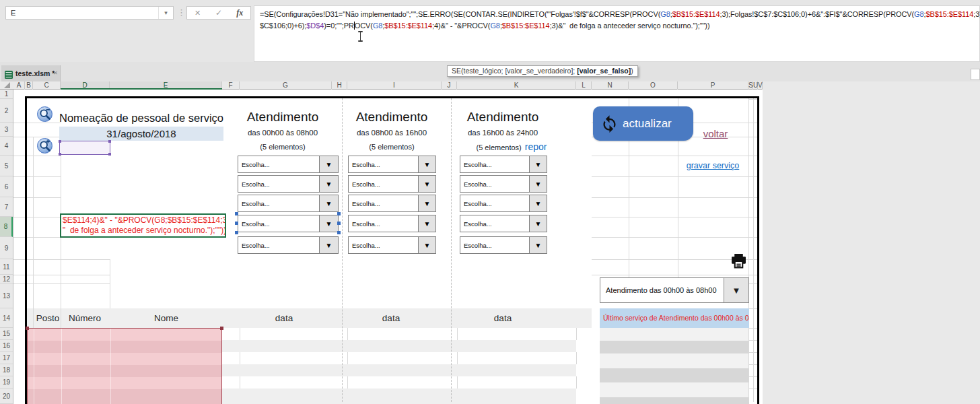 The width and height of the screenshot is (980, 404). What do you see at coordinates (761, 86) in the screenshot?
I see `column-header-V: V` at bounding box center [761, 86].